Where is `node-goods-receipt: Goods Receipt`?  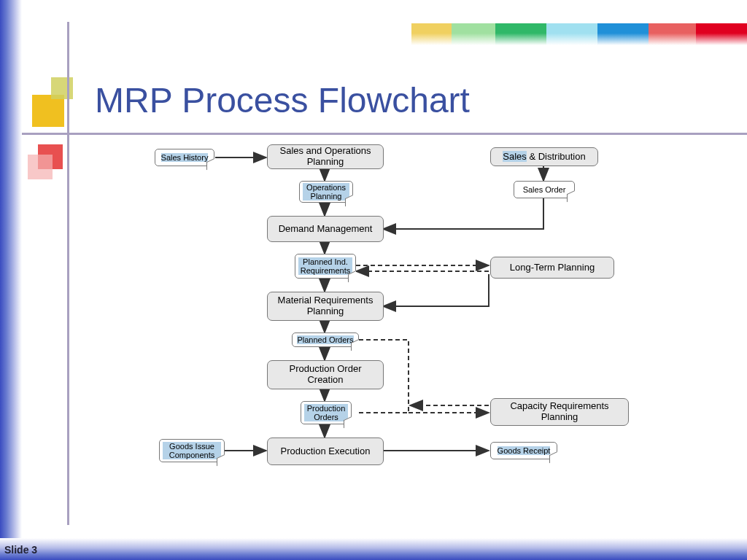
node-goods-receipt: Goods Receipt is located at coordinates (524, 451).